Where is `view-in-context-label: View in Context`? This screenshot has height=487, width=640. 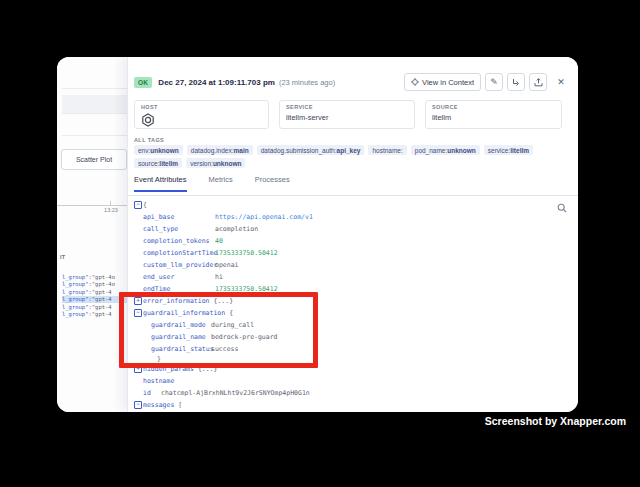
view-in-context-label: View in Context is located at coordinates (448, 82).